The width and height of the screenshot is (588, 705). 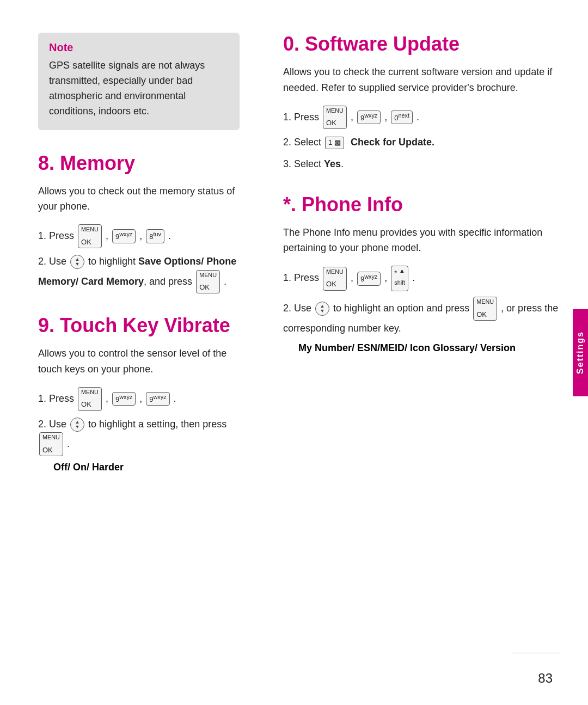 What do you see at coordinates (422, 139) in the screenshot?
I see `software-update-steps: 1. Press MENUOK , 9wxyz , 0next . 2. Sel…` at bounding box center [422, 139].